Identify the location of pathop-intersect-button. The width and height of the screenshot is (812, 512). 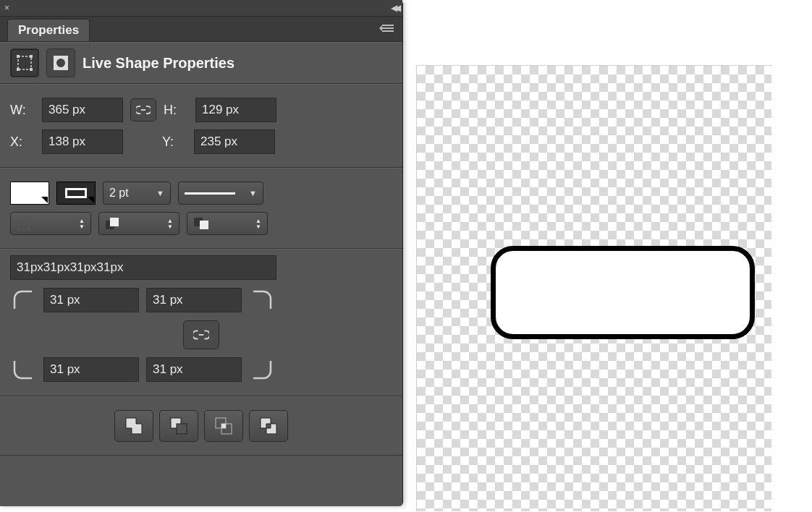
(224, 426).